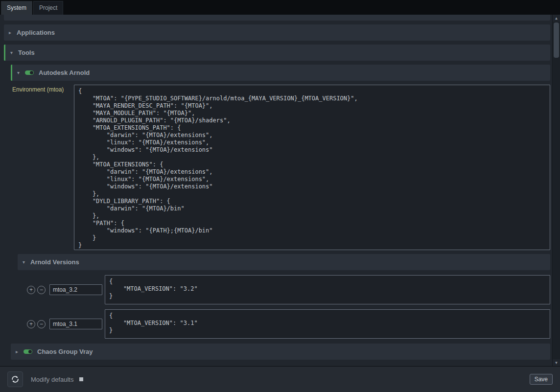 Image resolution: width=560 pixels, height=392 pixels. What do you see at coordinates (280, 7) in the screenshot?
I see `tab-bar: System Project` at bounding box center [280, 7].